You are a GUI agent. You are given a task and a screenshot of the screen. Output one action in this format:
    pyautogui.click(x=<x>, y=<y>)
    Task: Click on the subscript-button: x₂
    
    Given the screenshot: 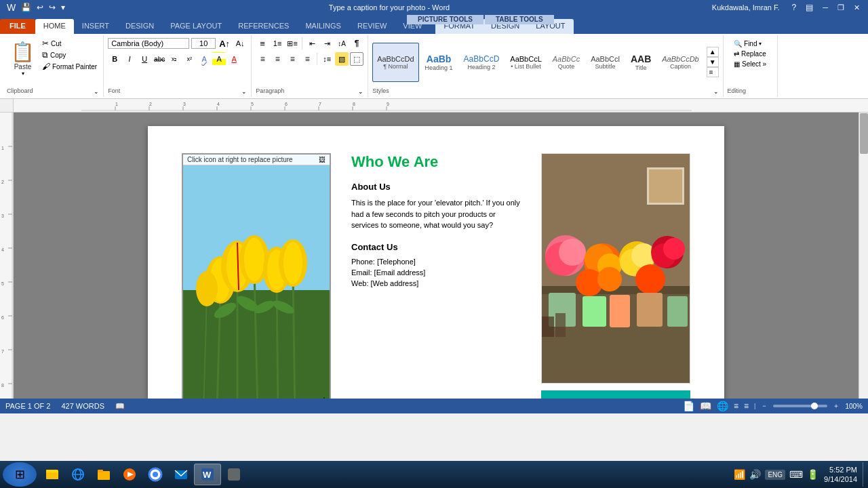 What is the action you would take?
    pyautogui.click(x=174, y=59)
    